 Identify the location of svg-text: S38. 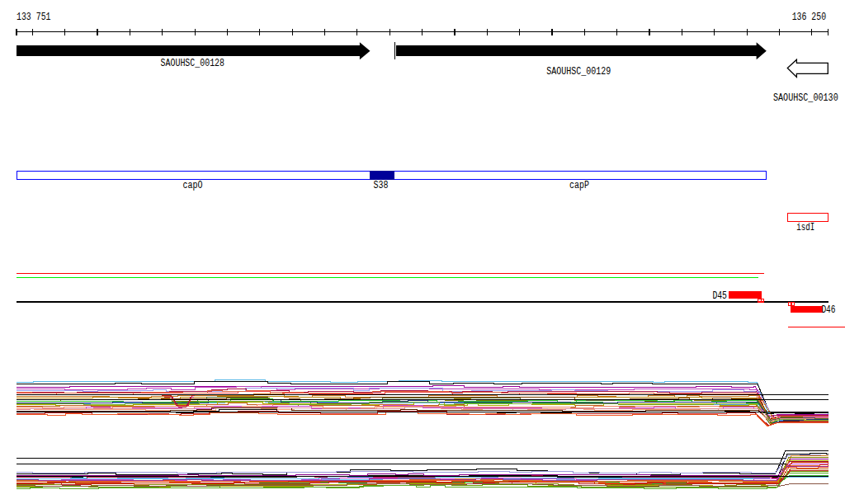
(380, 186).